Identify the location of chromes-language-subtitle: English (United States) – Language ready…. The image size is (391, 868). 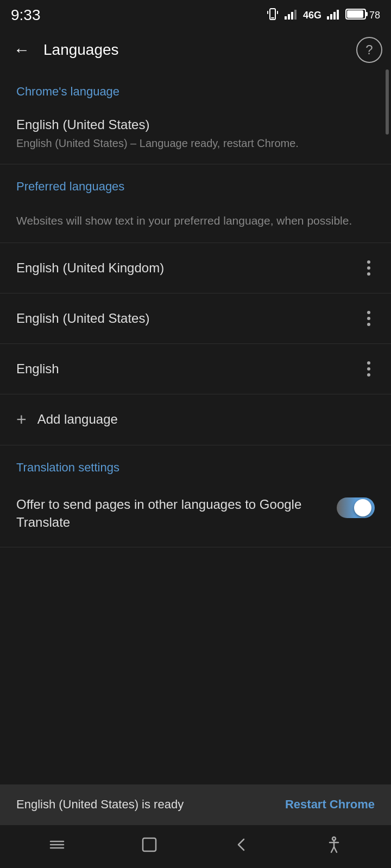
(195, 143).